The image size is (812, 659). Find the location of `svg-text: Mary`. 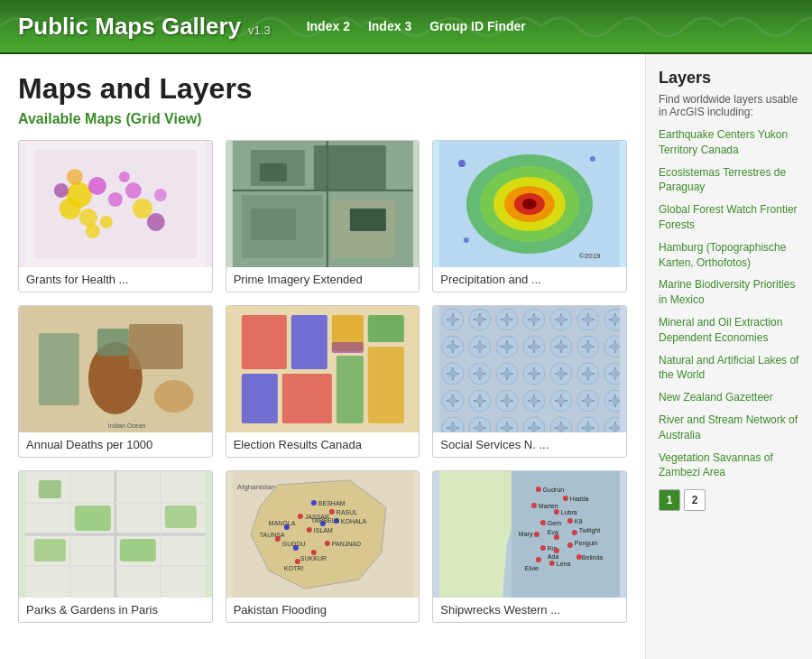

svg-text: Mary is located at coordinates (526, 534).